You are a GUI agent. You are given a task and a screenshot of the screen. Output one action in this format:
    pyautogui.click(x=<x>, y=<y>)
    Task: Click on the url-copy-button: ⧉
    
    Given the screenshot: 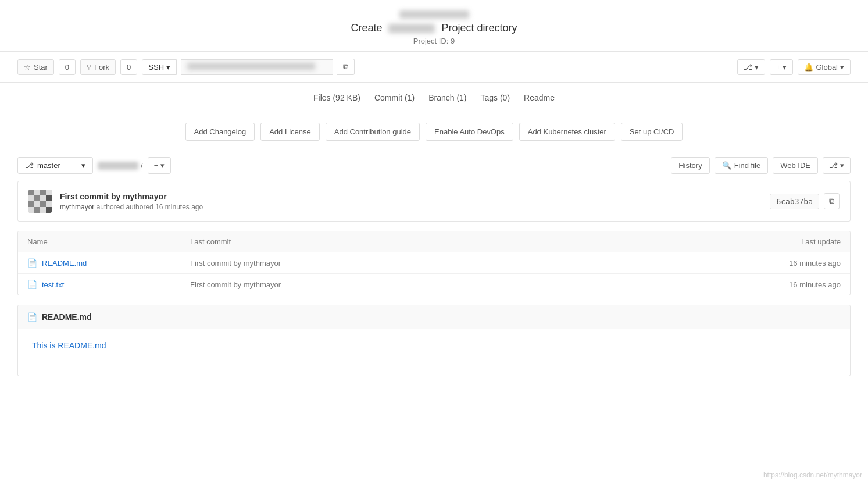 What is the action you would take?
    pyautogui.click(x=346, y=67)
    